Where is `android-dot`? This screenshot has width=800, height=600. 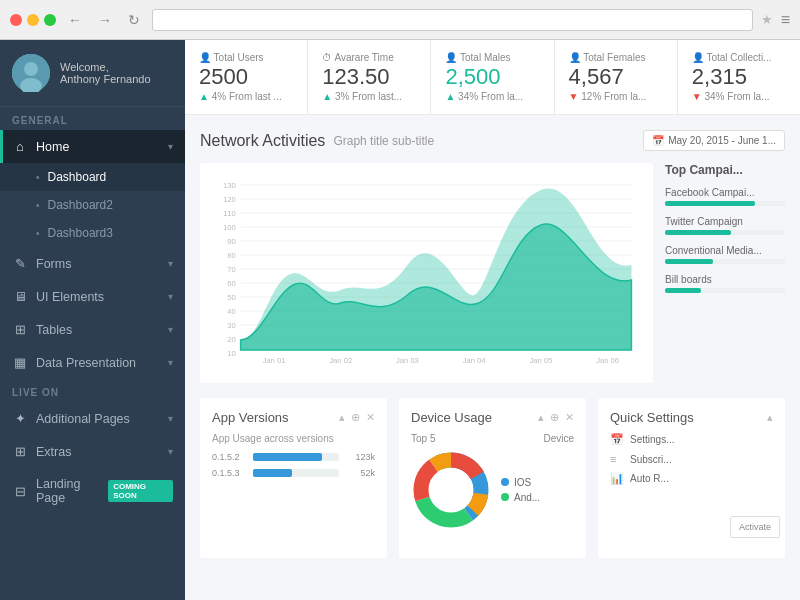
android-dot is located at coordinates (505, 497).